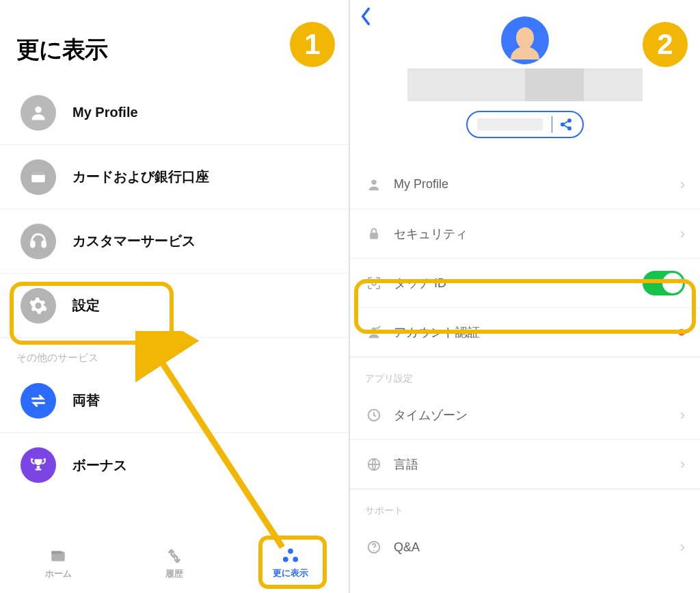 The width and height of the screenshot is (700, 593). I want to click on menu-item-bonus: ボーナス, so click(174, 465).